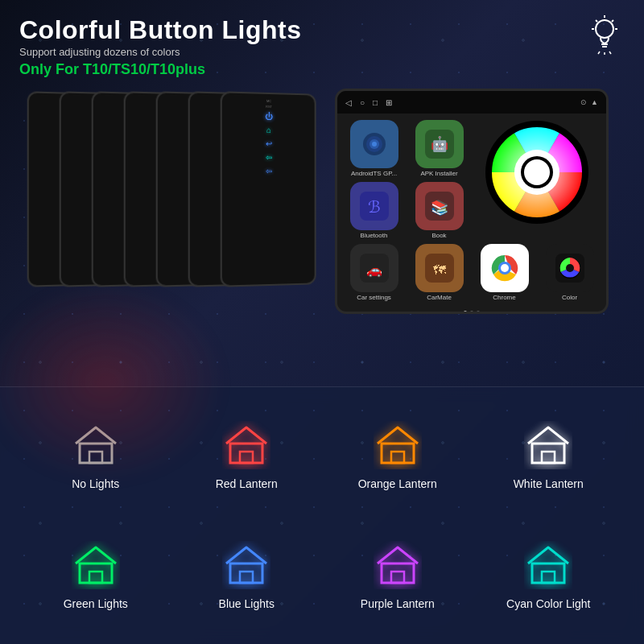  I want to click on app-book: 📚 Book, so click(440, 211).